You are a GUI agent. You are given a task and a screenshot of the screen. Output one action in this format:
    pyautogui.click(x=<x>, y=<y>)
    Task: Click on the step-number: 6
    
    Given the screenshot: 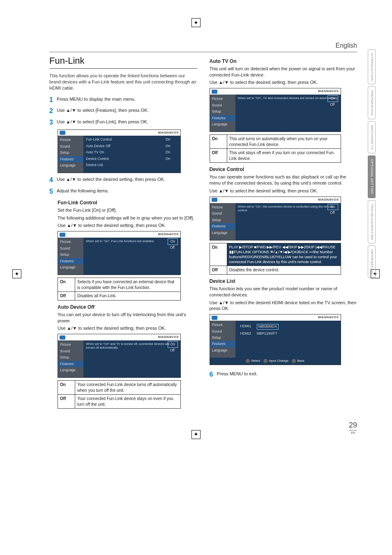 What is the action you would take?
    pyautogui.click(x=213, y=375)
    